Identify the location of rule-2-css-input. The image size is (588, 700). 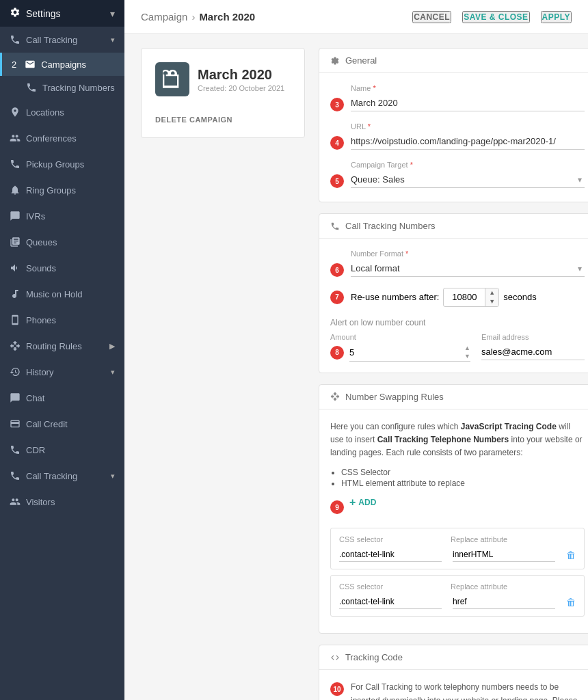
(390, 602).